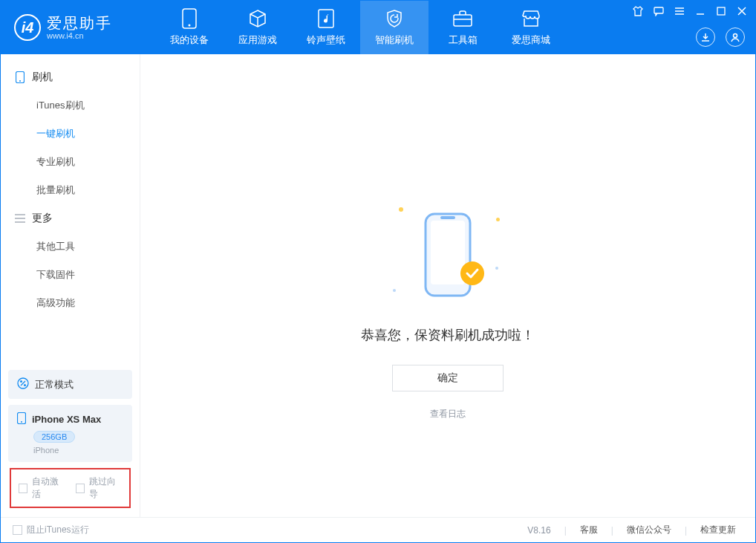 Image resolution: width=756 pixels, height=543 pixels. What do you see at coordinates (258, 40) in the screenshot?
I see `tab-label: 应用游戏` at bounding box center [258, 40].